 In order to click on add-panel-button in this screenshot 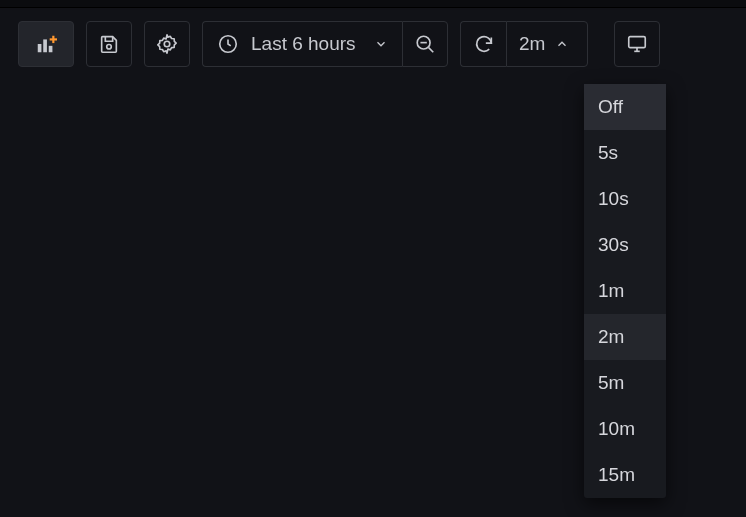, I will do `click(46, 44)`.